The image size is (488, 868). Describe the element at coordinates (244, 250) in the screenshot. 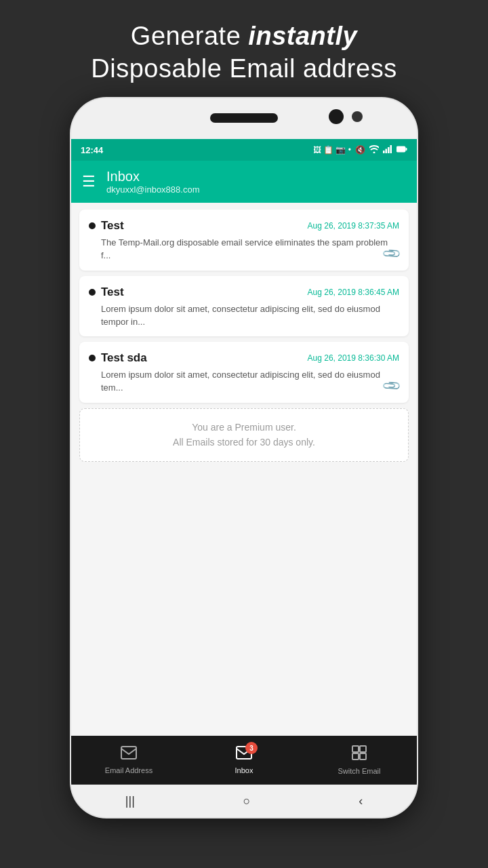

I see `email-preview-1: The Temp-Mail.org disposable email servi…` at that location.